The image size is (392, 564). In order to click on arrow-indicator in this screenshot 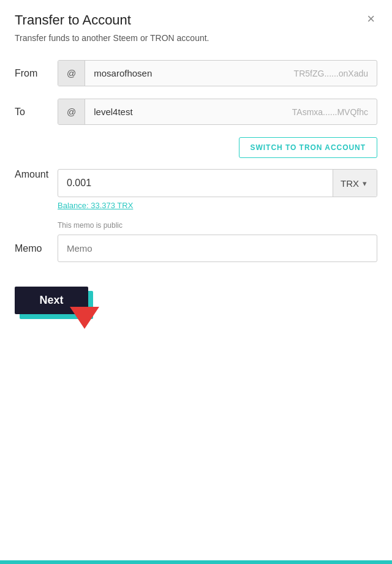, I will do `click(85, 319)`.